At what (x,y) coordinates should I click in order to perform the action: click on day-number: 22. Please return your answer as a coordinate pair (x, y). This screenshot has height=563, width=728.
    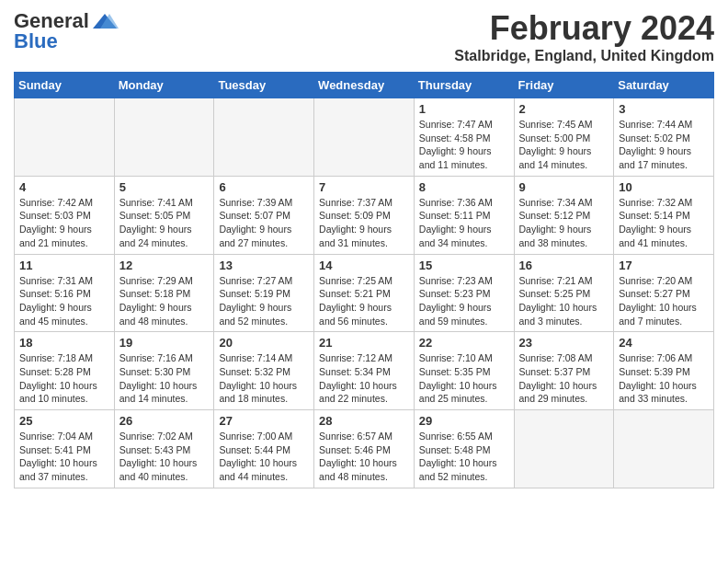
    Looking at the image, I should click on (464, 342).